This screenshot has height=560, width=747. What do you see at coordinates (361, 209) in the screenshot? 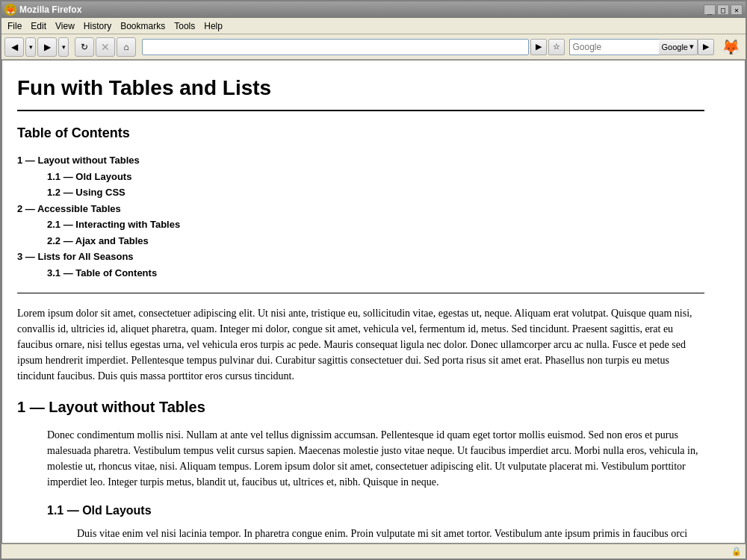
I see `toc-item-2: 2 — Accessible Tables` at bounding box center [361, 209].